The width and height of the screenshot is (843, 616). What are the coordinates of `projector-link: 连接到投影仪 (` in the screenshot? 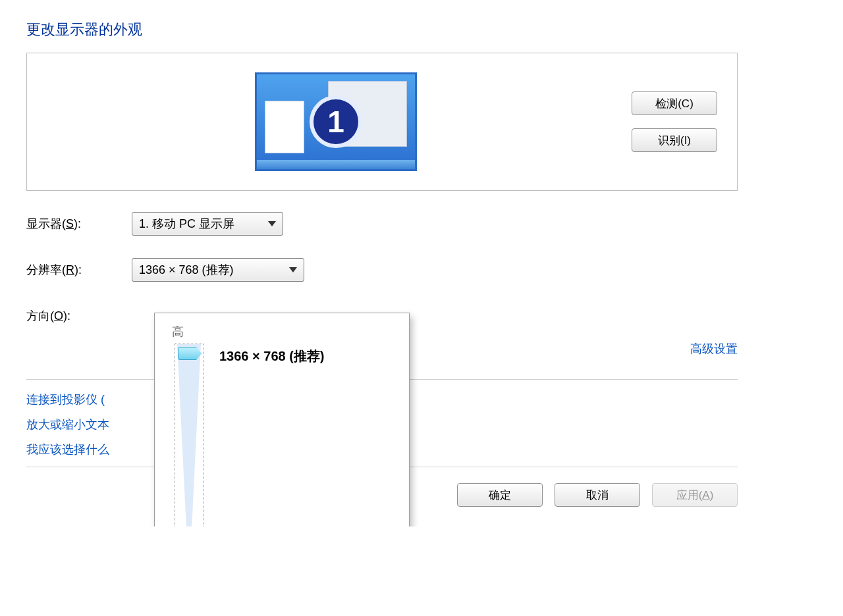 It's located at (66, 399).